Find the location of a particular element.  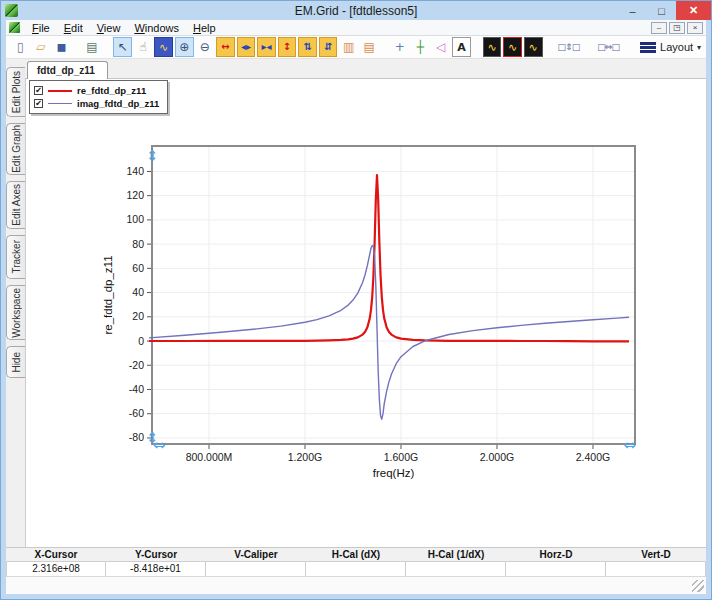

sidebar-tab-hide: Hide is located at coordinates (16, 362).